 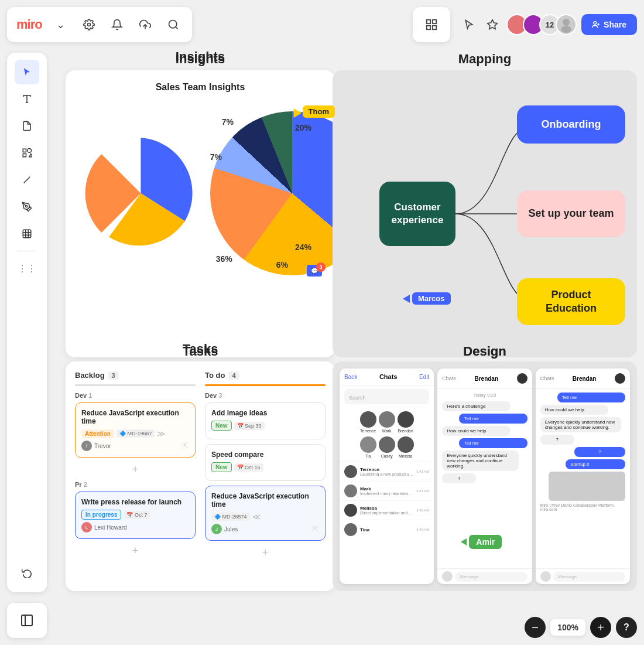 What do you see at coordinates (256, 517) in the screenshot?
I see `expand-icon2: ≪` at bounding box center [256, 517].